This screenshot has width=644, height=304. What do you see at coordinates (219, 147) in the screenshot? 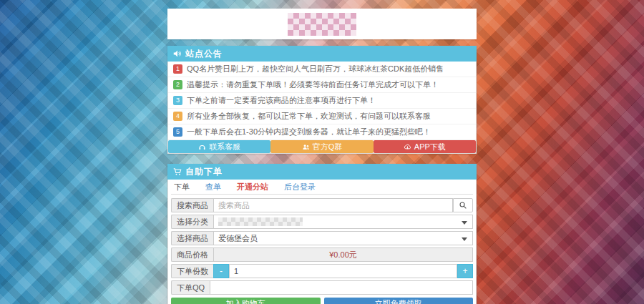
I see `contact-support-button: 联系客服` at bounding box center [219, 147].